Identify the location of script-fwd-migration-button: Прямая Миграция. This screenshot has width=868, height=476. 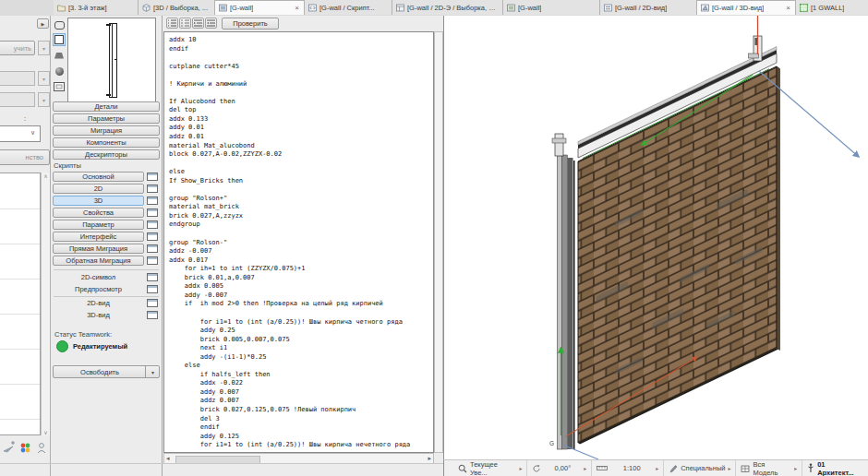
(98, 249).